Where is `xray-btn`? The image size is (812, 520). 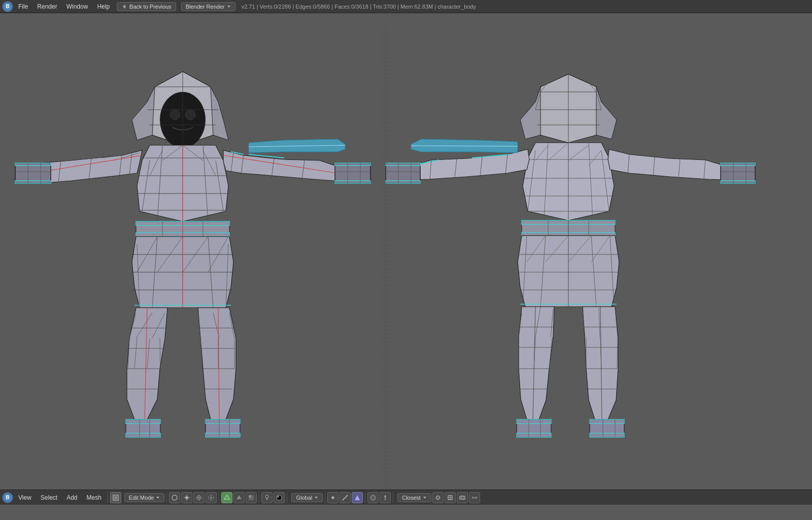
xray-btn is located at coordinates (373, 498).